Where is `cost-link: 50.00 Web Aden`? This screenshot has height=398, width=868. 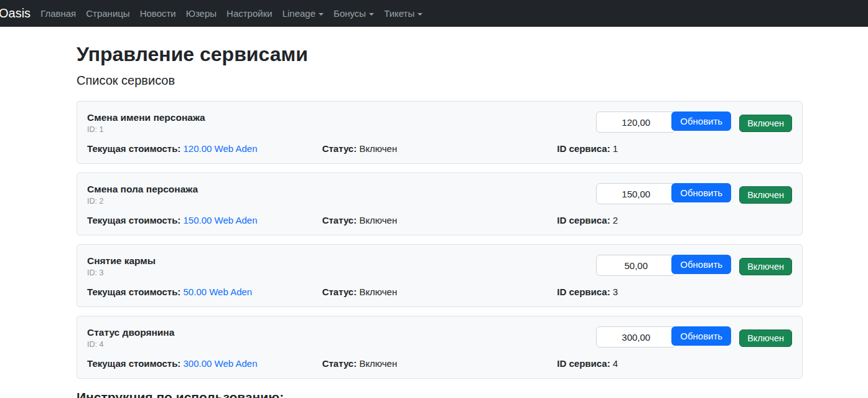
cost-link: 50.00 Web Aden is located at coordinates (218, 291).